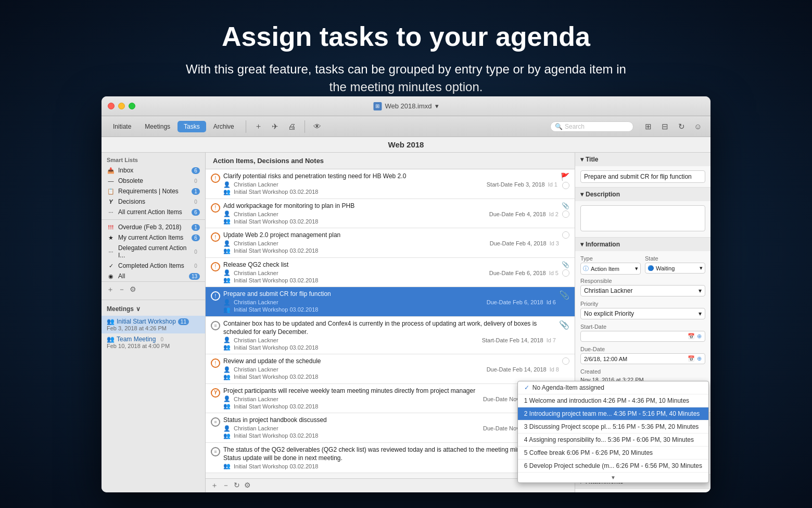 The image size is (812, 508). What do you see at coordinates (192, 127) in the screenshot?
I see `tab-tasks: Tasks` at bounding box center [192, 127].